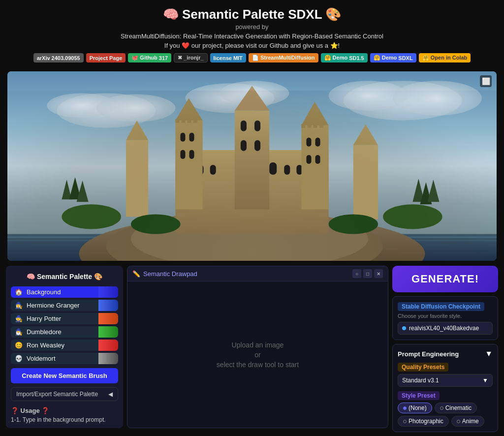 Image resolution: width=504 pixels, height=436 pixels. What do you see at coordinates (228, 58) in the screenshot?
I see `badge-license: license MIT` at bounding box center [228, 58].